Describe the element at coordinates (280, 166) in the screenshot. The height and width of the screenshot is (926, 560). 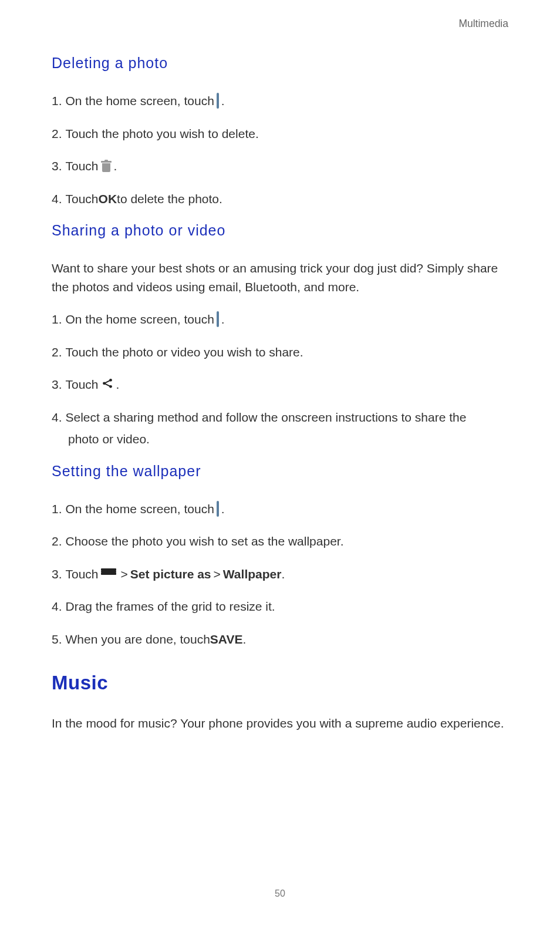
I see `delete-step-3: 3. Touch .` at that location.